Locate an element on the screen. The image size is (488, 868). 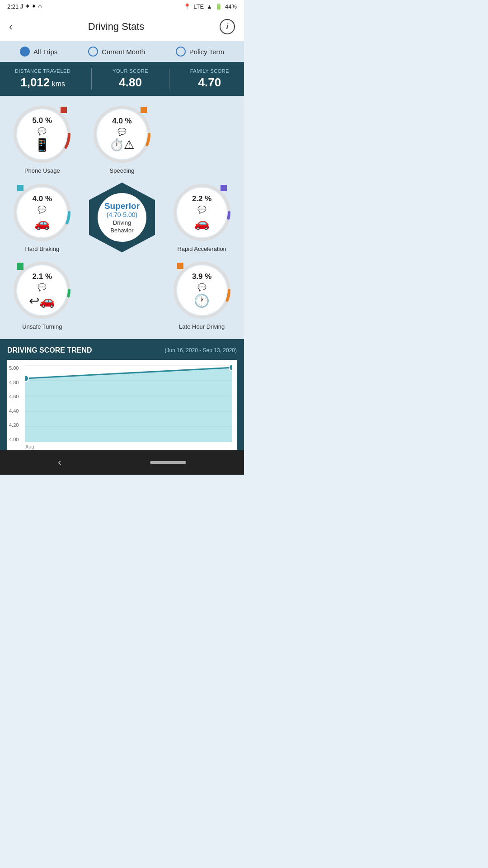
family-score-stat: Family Score 4.70 is located at coordinates (210, 79).